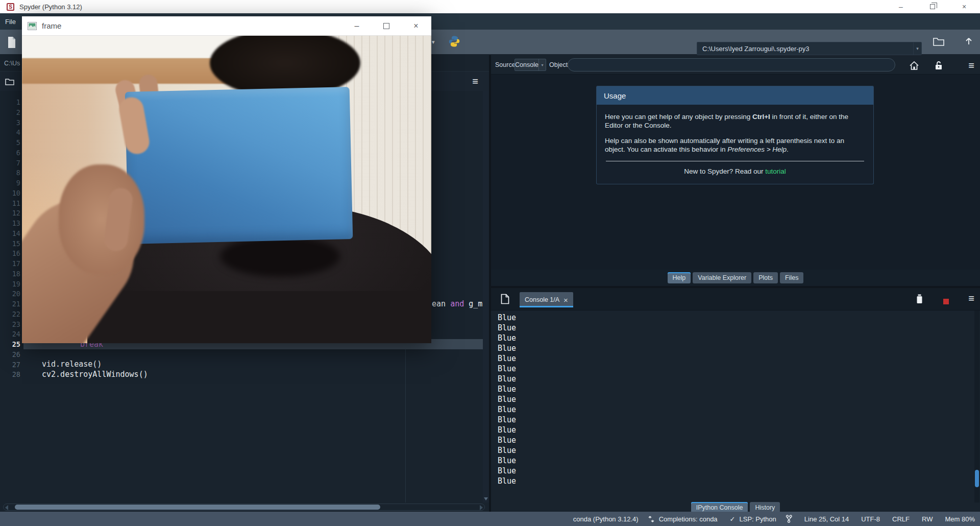  What do you see at coordinates (11, 274) in the screenshot?
I see `line-number: 18` at bounding box center [11, 274].